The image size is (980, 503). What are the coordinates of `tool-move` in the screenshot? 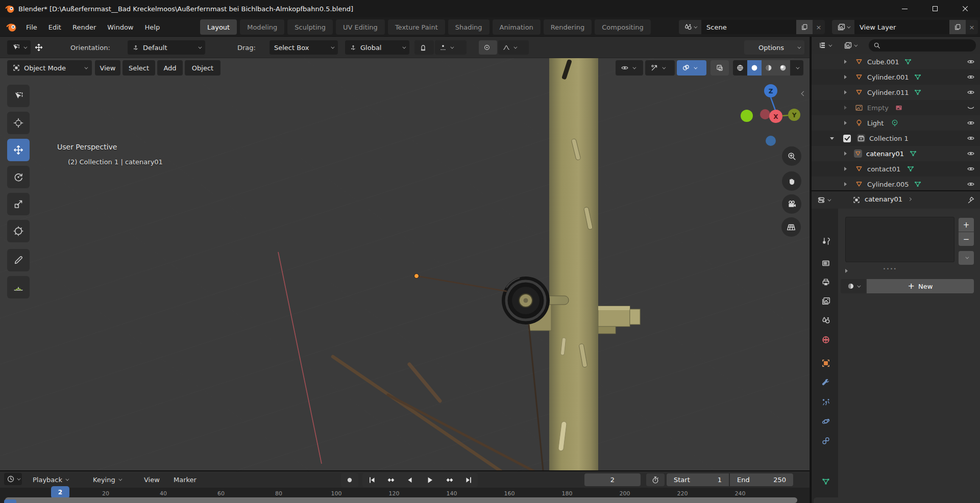 It's located at (18, 150).